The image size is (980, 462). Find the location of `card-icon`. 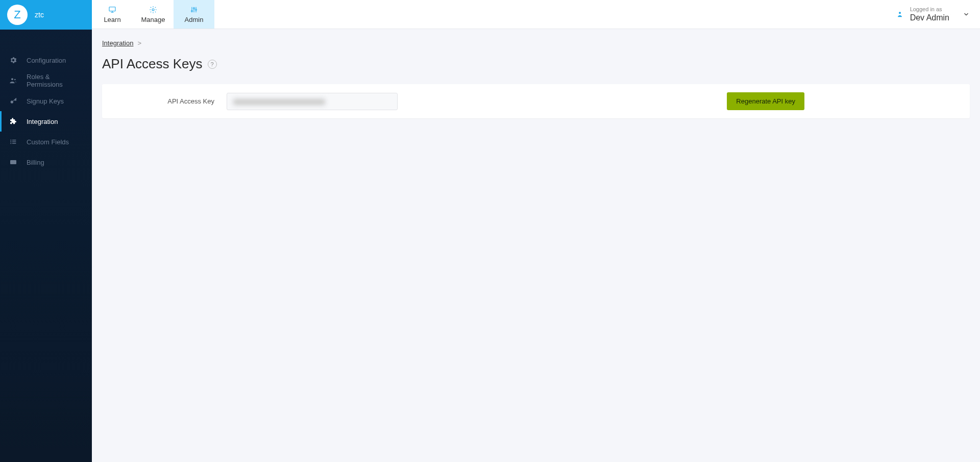

card-icon is located at coordinates (13, 162).